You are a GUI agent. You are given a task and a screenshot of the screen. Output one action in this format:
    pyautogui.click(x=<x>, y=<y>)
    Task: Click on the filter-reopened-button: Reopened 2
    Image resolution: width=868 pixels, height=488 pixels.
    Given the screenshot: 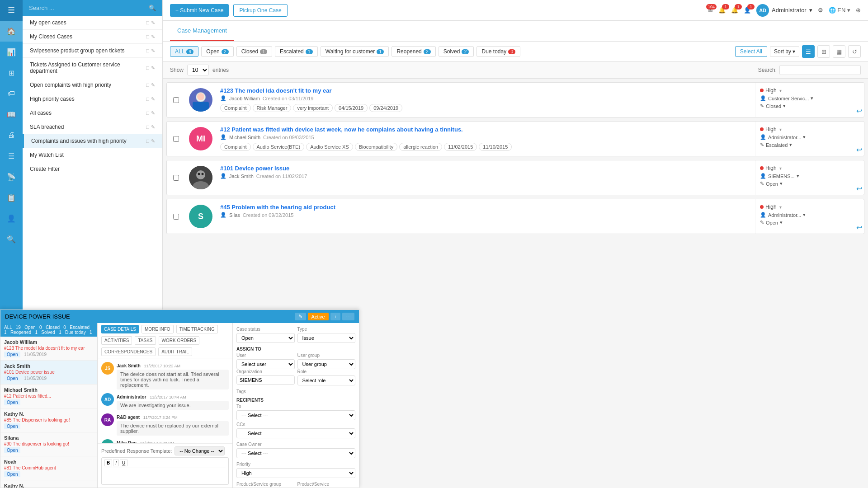 What is the action you would take?
    pyautogui.click(x=413, y=52)
    